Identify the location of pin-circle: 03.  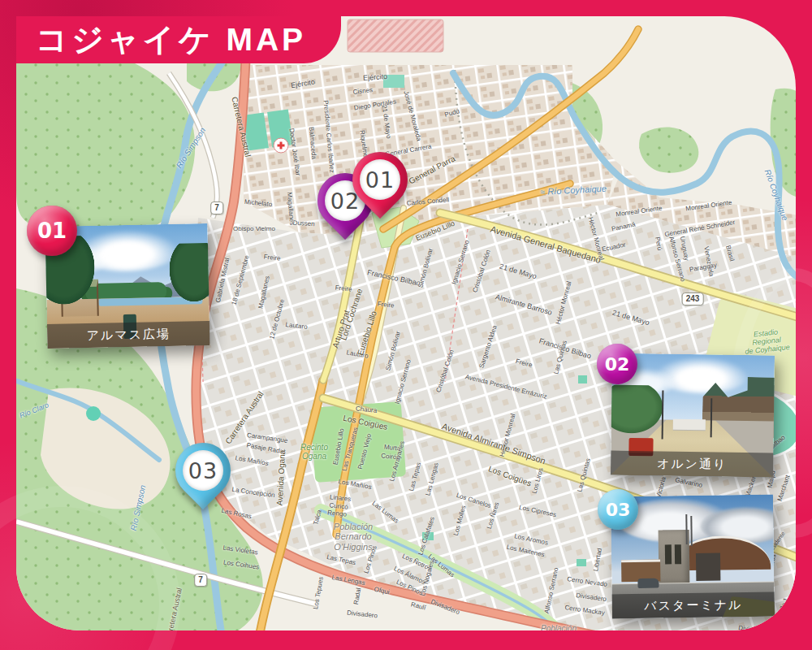
(203, 471).